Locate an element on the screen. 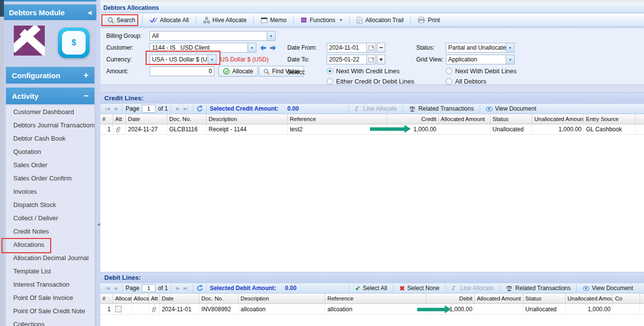 The image size is (644, 326). credit-table-row: 12024-11-27GLCB1116Receipt - 1144test21,… is located at coordinates (372, 130).